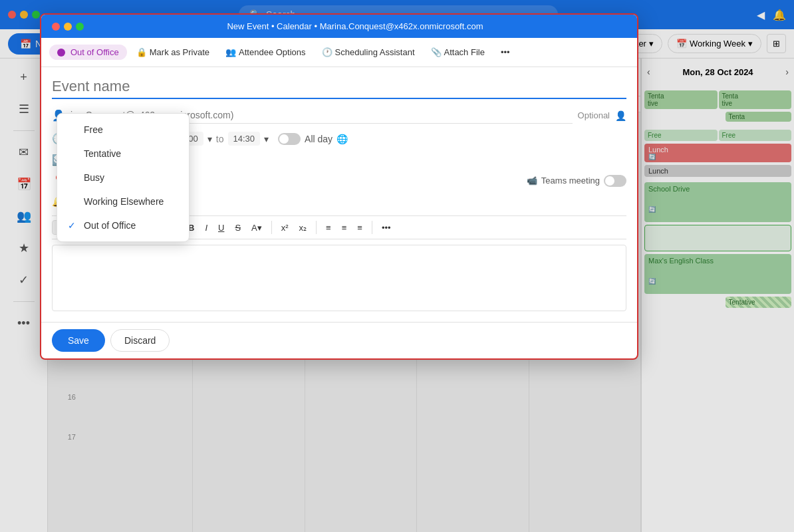 The height and width of the screenshot is (532, 794). Describe the element at coordinates (68, 27) in the screenshot. I see `modal-traffic-lights` at that location.